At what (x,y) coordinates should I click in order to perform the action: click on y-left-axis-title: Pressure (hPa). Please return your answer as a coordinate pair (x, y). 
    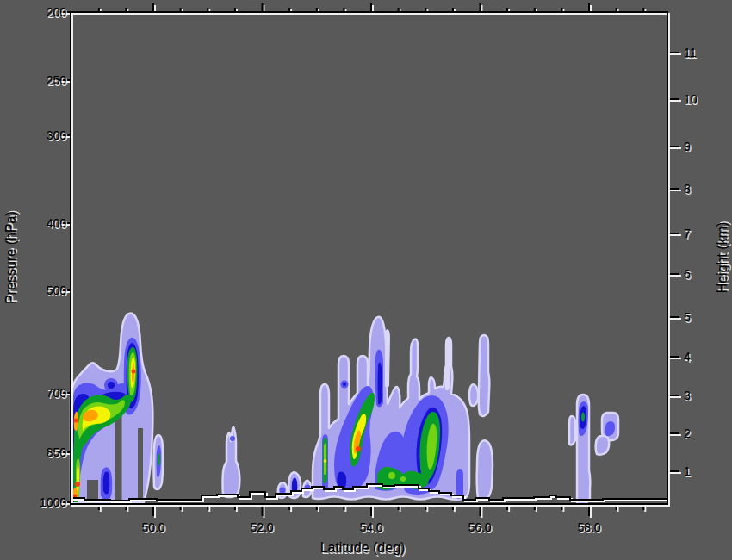
    Looking at the image, I should click on (11, 258).